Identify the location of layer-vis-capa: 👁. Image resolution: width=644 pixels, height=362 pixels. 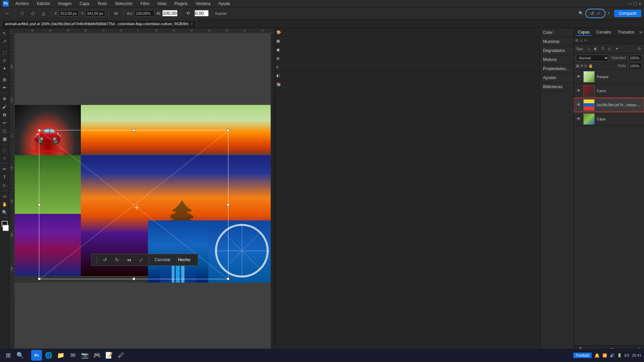
(579, 119).